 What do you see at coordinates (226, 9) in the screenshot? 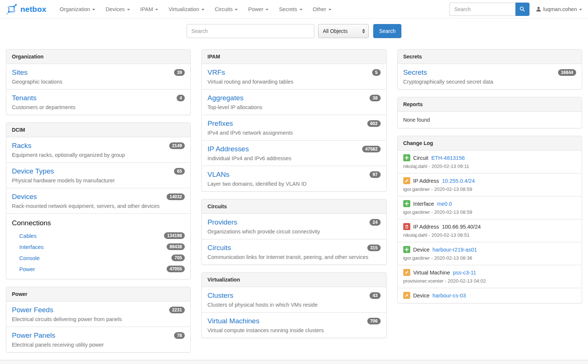
I see `nav-circuits: Circuits` at bounding box center [226, 9].